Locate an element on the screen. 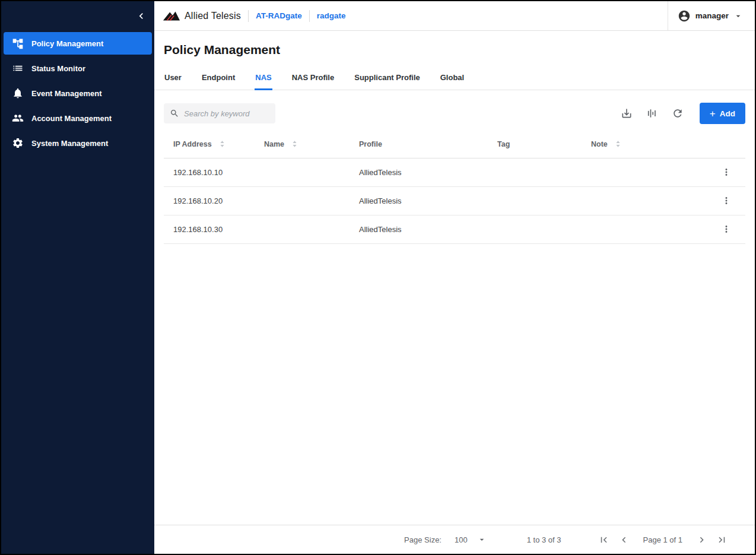  pagination-range: 1 to 3 of 3 is located at coordinates (544, 540).